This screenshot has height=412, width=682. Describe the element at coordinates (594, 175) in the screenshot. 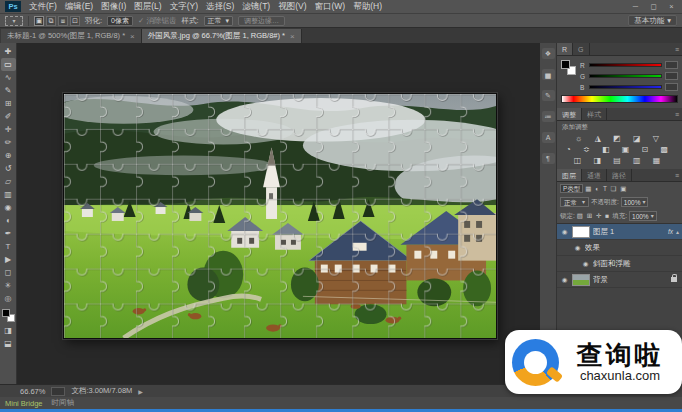

I see `tab-channels: 通道` at that location.